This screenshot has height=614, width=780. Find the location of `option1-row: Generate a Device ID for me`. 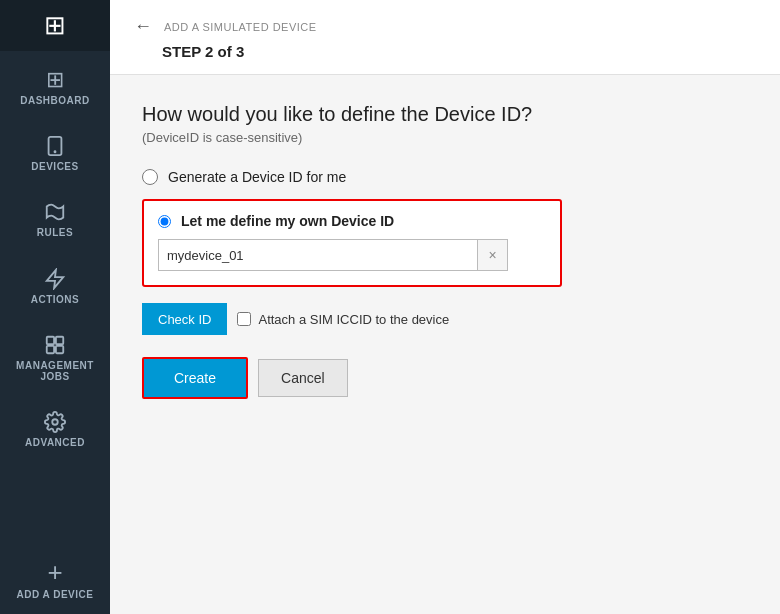

option1-row: Generate a Device ID for me is located at coordinates (445, 177).